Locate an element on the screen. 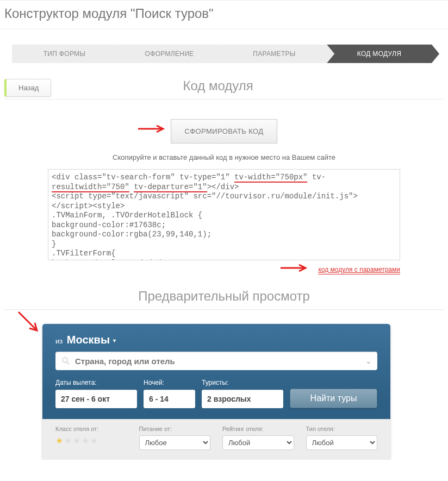  search-icon is located at coordinates (66, 361).